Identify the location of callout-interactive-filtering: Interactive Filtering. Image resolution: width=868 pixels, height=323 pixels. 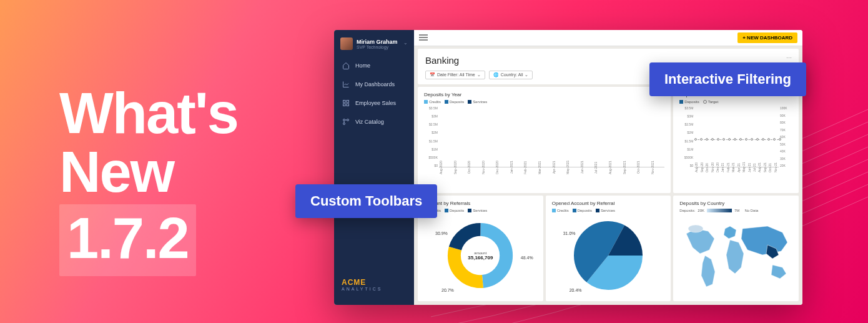
(728, 79).